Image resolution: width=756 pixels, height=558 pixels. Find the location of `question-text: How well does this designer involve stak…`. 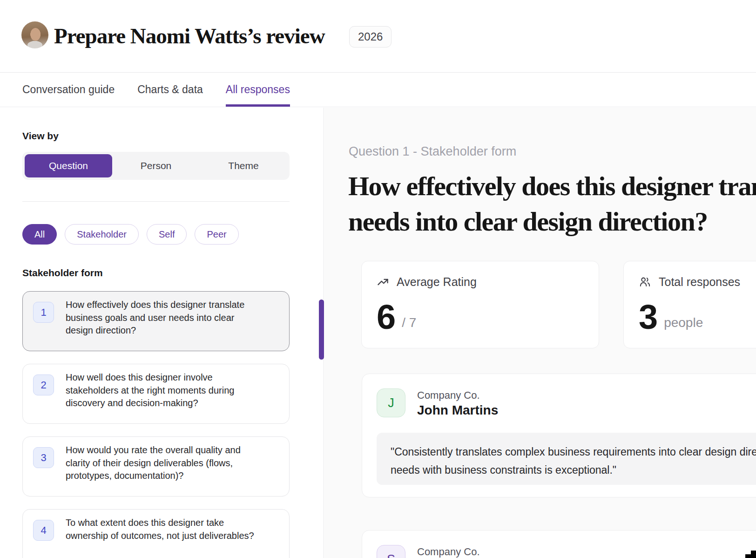

question-text: How well does this designer involve stak… is located at coordinates (164, 390).